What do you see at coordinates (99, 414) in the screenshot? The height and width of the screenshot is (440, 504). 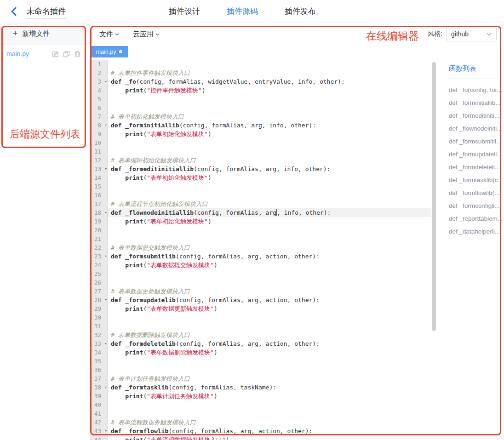 I see `line-gutter: 41` at bounding box center [99, 414].